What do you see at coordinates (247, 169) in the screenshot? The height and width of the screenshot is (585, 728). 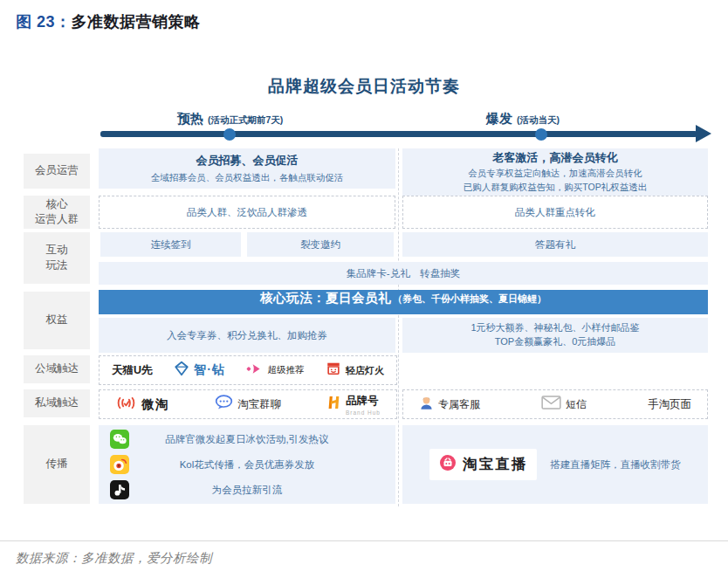 I see `membership-preheat-box: 会员招募、会员促活 全域招募会员、会员权益透出，各触点联动促活` at bounding box center [247, 169].